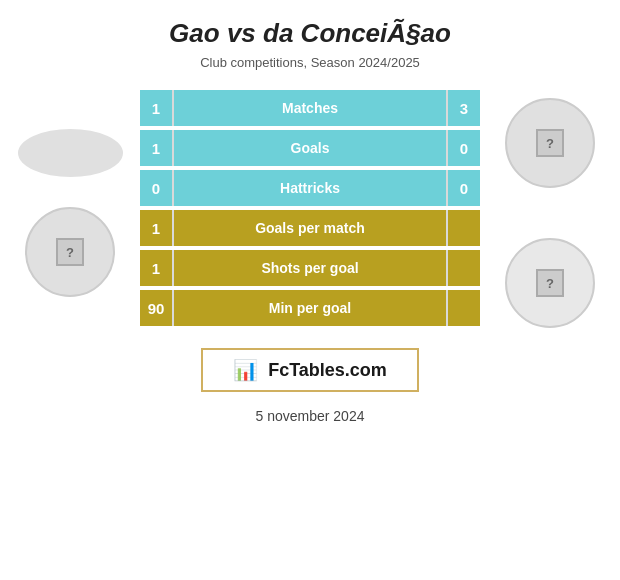  I want to click on player-left-placeholder-icon: ?, so click(70, 252).